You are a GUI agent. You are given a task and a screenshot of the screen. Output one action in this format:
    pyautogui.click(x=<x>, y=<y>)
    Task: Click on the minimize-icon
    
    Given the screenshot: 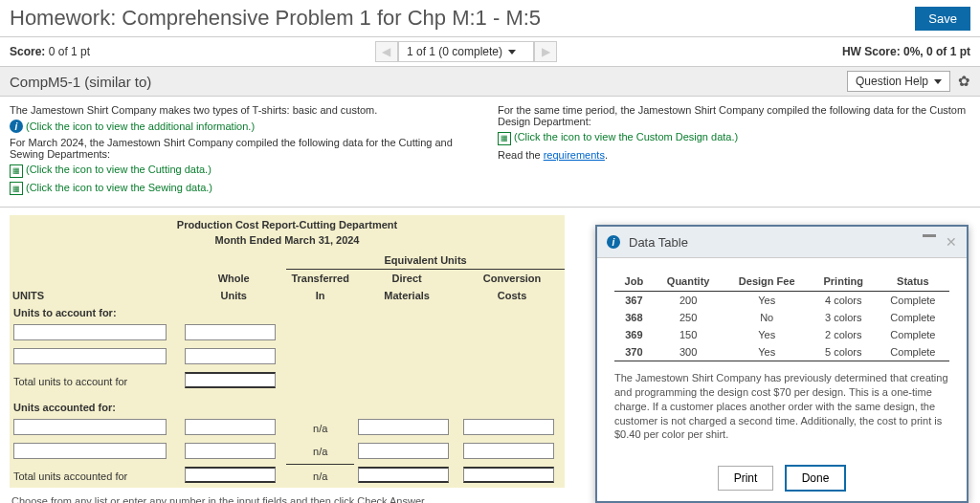 What is the action you would take?
    pyautogui.click(x=929, y=235)
    